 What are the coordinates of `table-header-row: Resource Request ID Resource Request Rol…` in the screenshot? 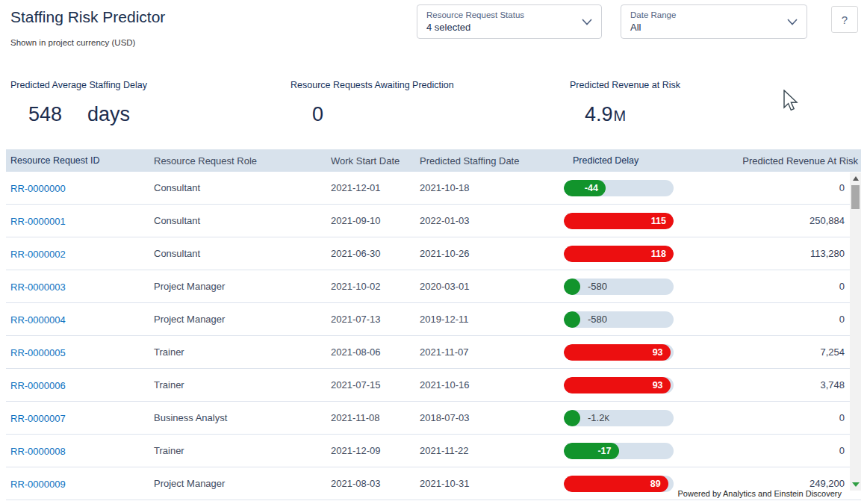 It's located at (433, 161).